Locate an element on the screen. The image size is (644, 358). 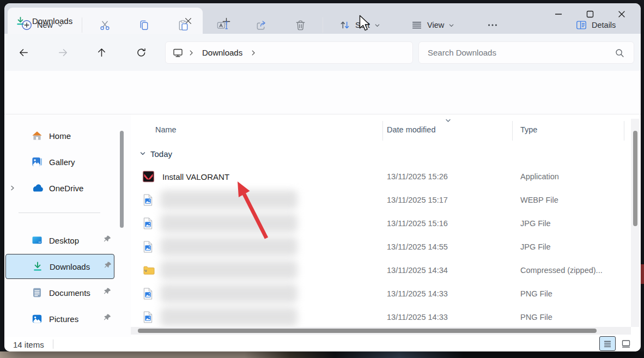
sidebar-item-documents: Documents is located at coordinates (60, 293).